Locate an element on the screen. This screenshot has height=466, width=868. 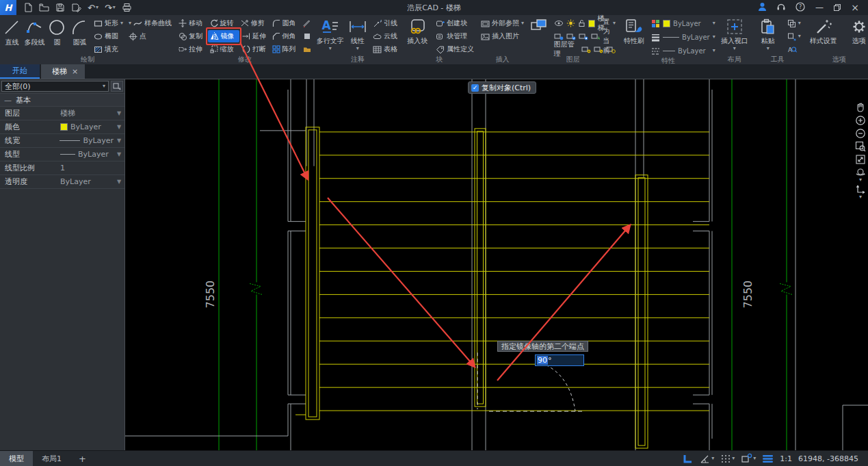
layer-lock-icon is located at coordinates (581, 23).